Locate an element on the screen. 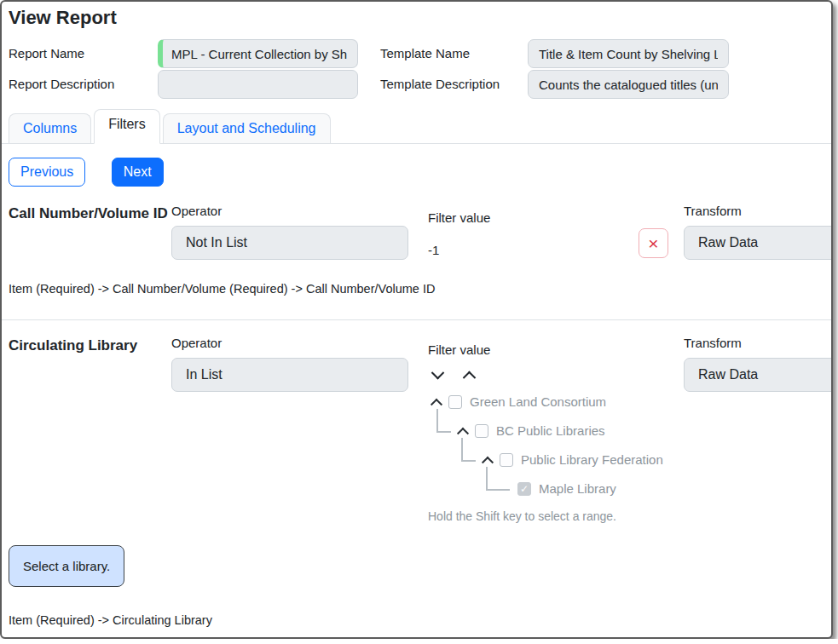 The image size is (838, 644). filter-name: Call Number/Volume ID is located at coordinates (90, 213).